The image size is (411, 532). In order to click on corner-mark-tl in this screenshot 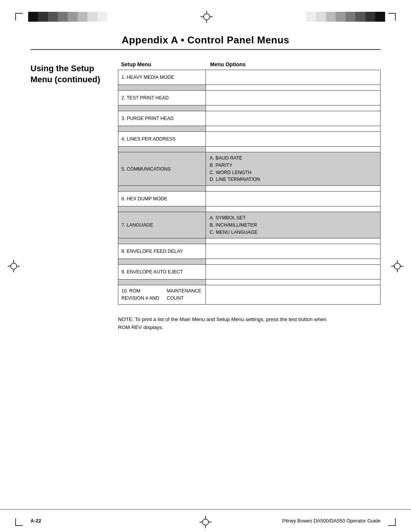, I will do `click(19, 17)`.